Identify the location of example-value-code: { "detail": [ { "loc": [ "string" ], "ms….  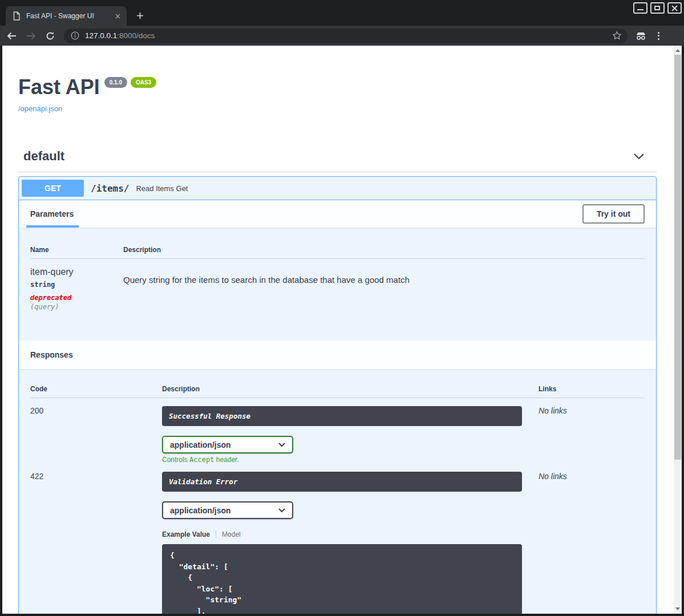
(342, 579).